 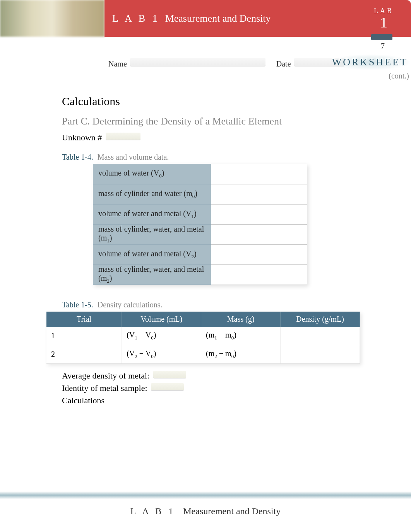 I want to click on calculations-label: Calculations, so click(x=83, y=401).